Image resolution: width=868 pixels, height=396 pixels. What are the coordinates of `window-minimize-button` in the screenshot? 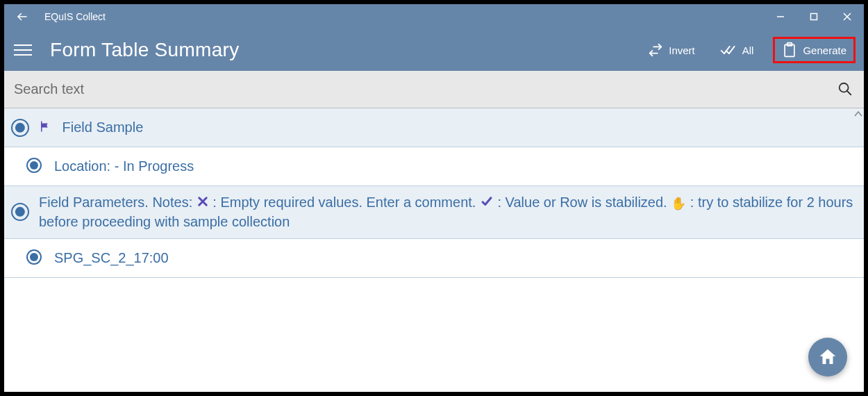 It's located at (781, 17).